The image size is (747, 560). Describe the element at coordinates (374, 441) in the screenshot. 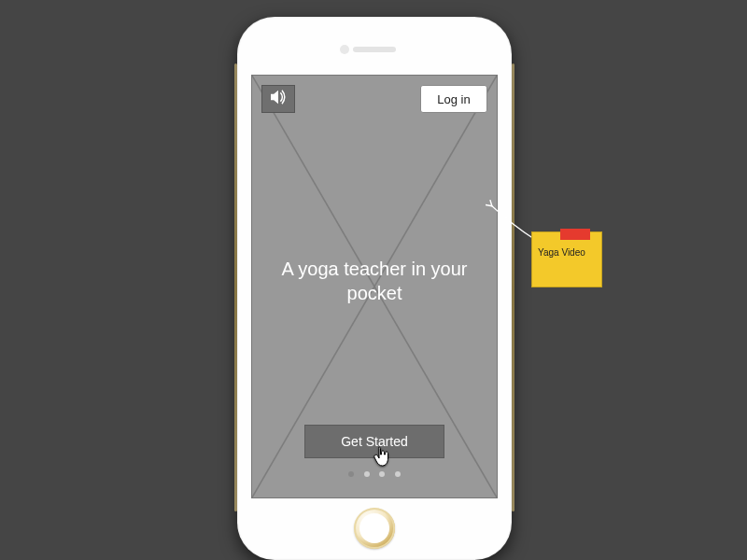

I see `get-started-label: Get Started` at that location.